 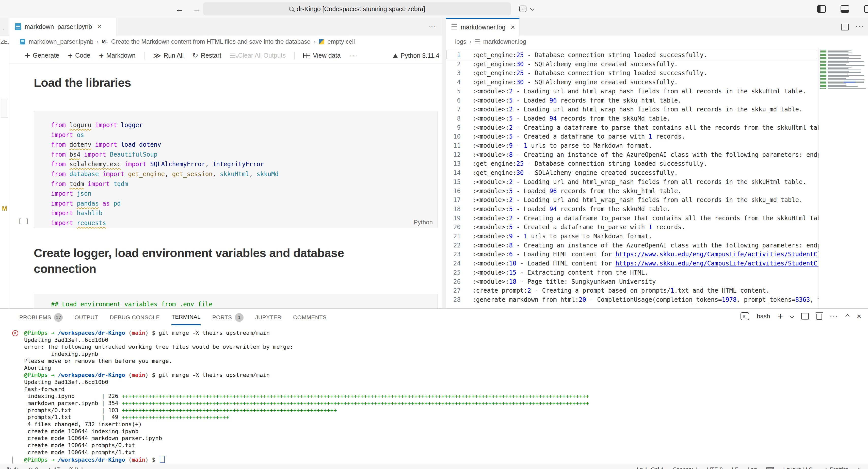 I want to click on sparkle-icon, so click(x=28, y=56).